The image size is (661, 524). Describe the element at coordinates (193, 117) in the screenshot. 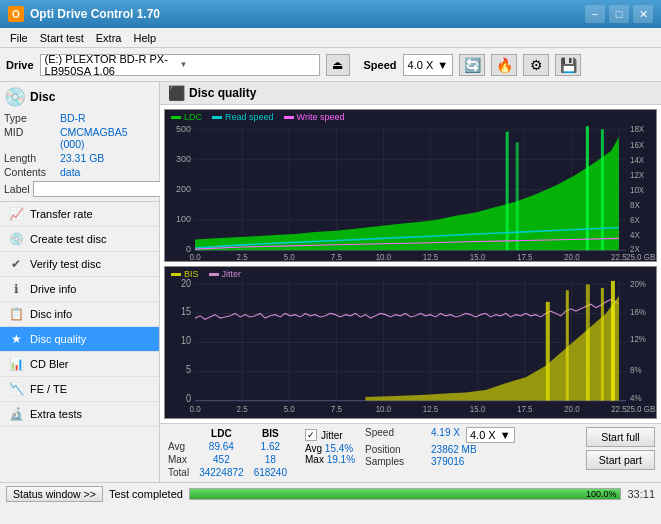

I see `ldc-legend-label: LDC` at that location.